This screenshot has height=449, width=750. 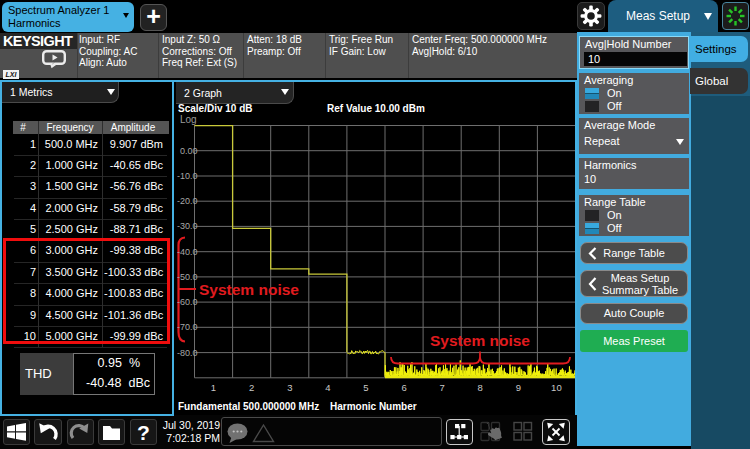 What do you see at coordinates (188, 327) in the screenshot?
I see `svg-text: -70.0` at bounding box center [188, 327].